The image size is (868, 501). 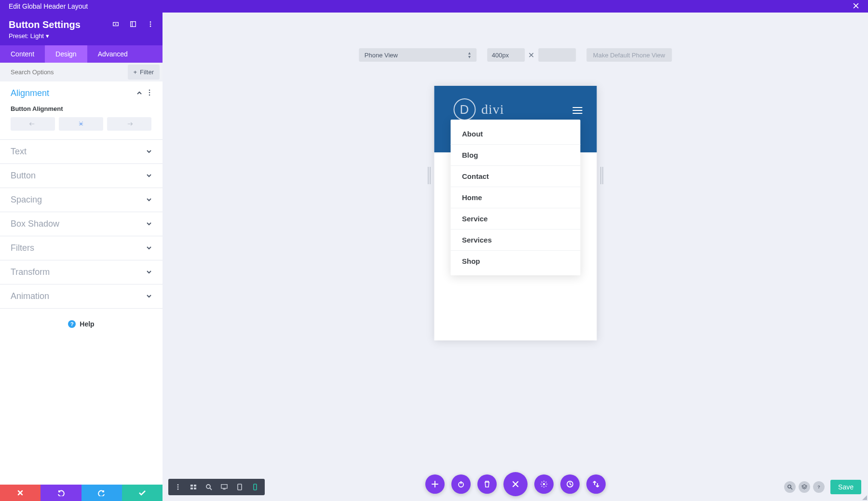 What do you see at coordinates (602, 176) in the screenshot?
I see `resize-handle-right` at bounding box center [602, 176].